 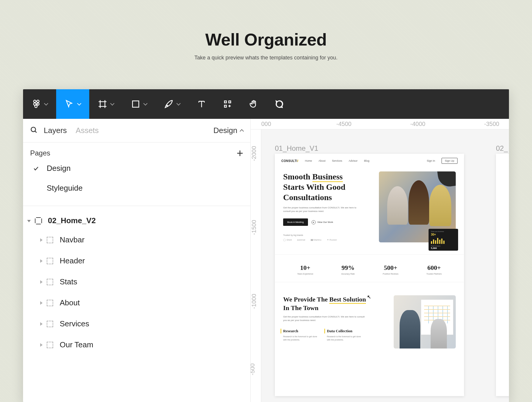 What do you see at coordinates (70, 303) in the screenshot?
I see `layer-name: About` at bounding box center [70, 303].